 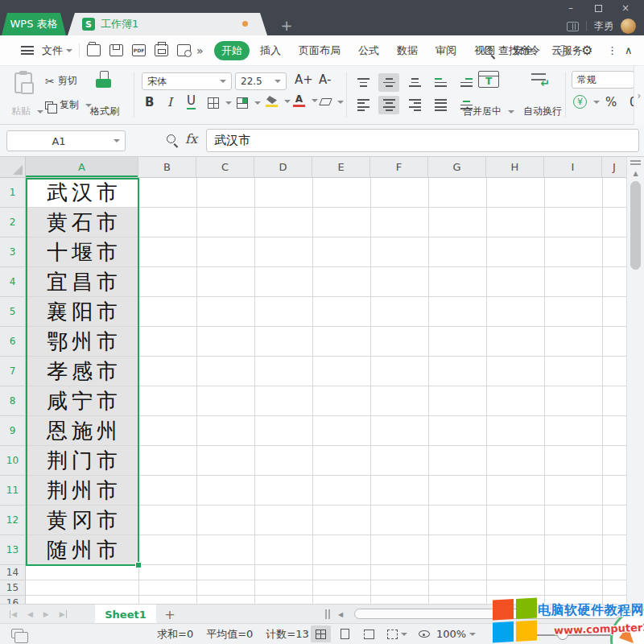 What do you see at coordinates (611, 102) in the screenshot?
I see `percent-format-button: %` at bounding box center [611, 102].